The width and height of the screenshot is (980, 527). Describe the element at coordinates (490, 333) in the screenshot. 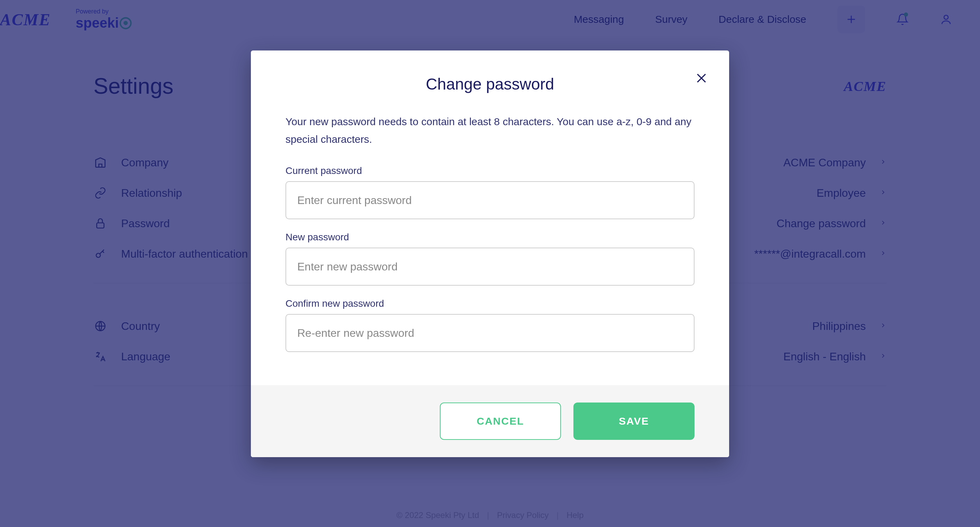

I see `confirm-password-input` at that location.